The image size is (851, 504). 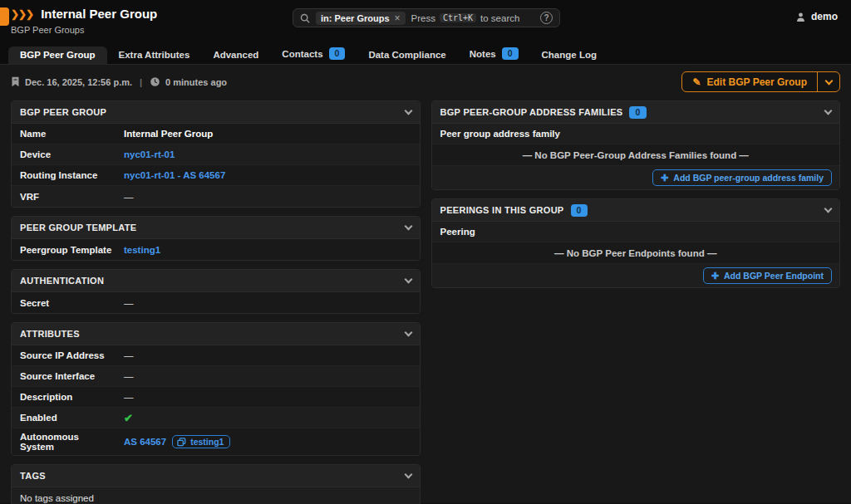 I want to click on table-row: Peergroup Template testing1, so click(x=216, y=249).